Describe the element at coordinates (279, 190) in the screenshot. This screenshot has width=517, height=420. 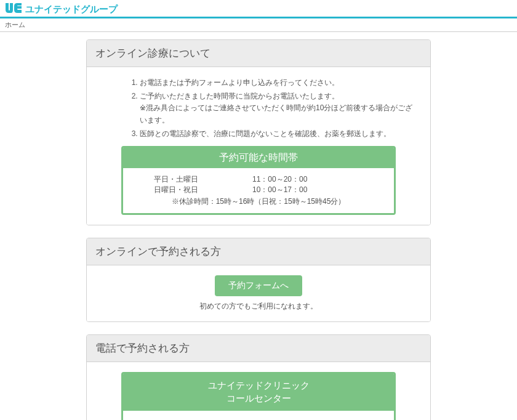
I see `schedule-row-value: 10：00～17：00` at that location.